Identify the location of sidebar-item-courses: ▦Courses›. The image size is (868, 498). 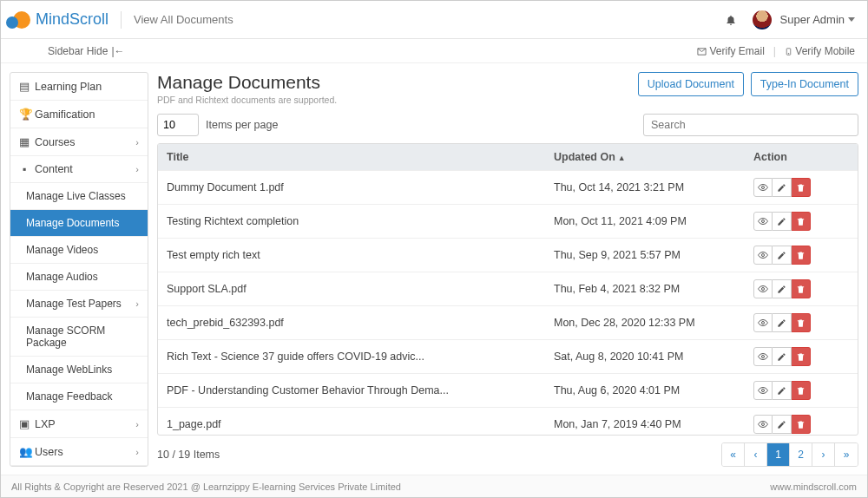
(79, 142).